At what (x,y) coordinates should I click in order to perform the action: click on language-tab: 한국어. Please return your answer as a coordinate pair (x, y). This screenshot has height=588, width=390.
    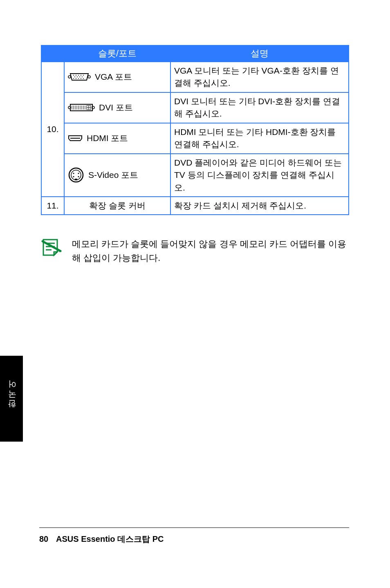
    Looking at the image, I should click on (11, 399).